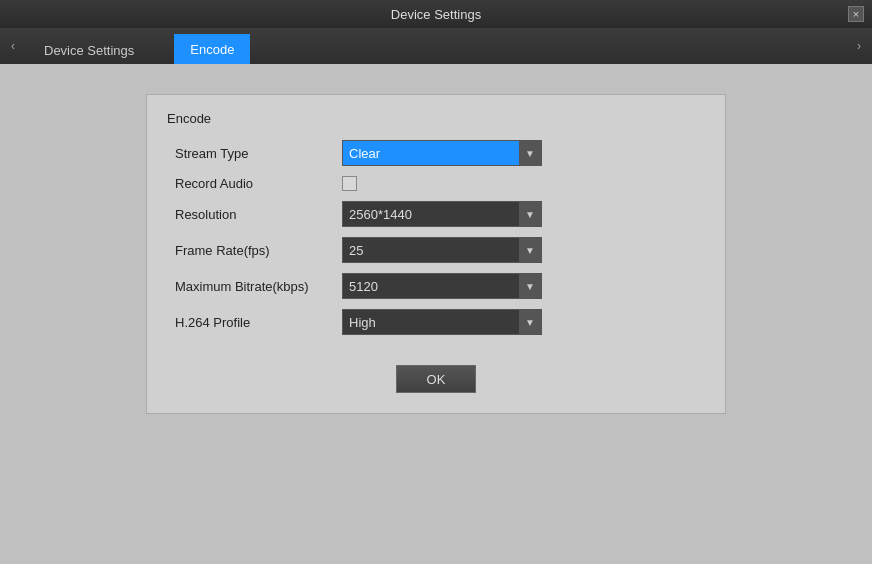 This screenshot has height=564, width=872. I want to click on frame-rate-value: 25, so click(434, 250).